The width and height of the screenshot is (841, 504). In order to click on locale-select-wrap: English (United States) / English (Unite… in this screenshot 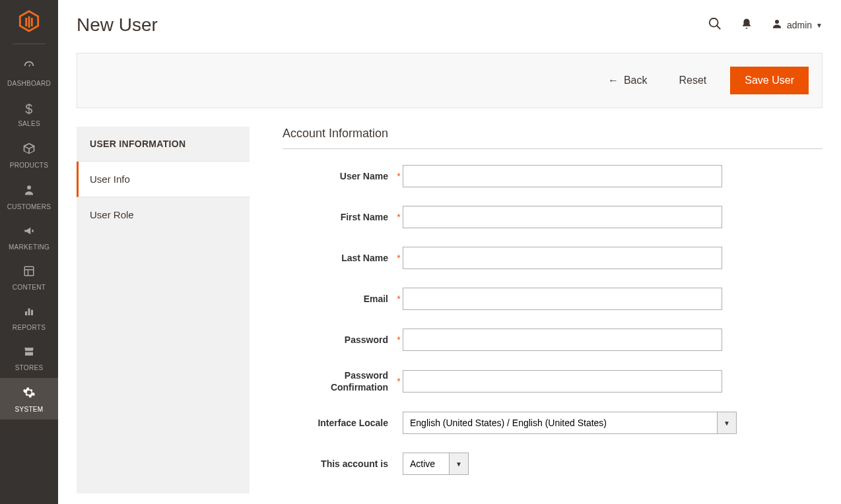, I will do `click(570, 423)`.